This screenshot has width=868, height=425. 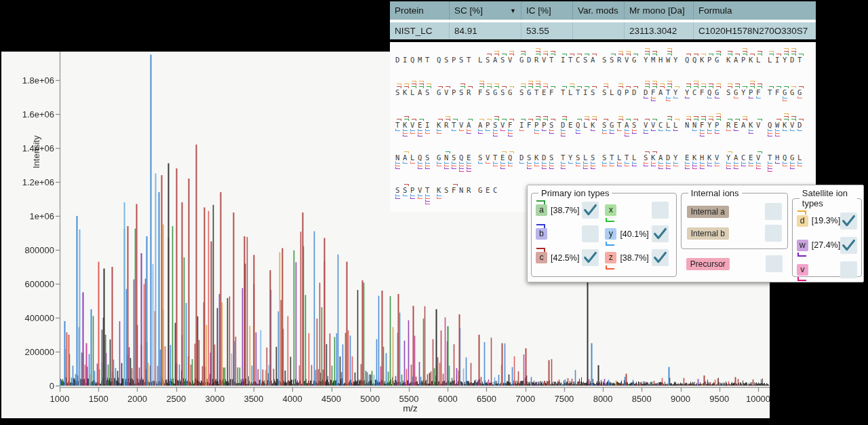 What do you see at coordinates (590, 234) in the screenshot?
I see `checkbox-ion-b` at bounding box center [590, 234].